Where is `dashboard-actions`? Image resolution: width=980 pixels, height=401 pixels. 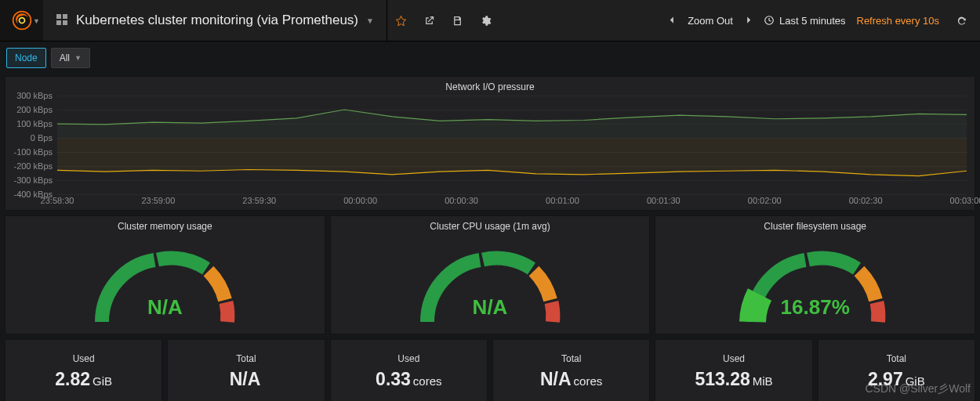 dashboard-actions is located at coordinates (444, 20).